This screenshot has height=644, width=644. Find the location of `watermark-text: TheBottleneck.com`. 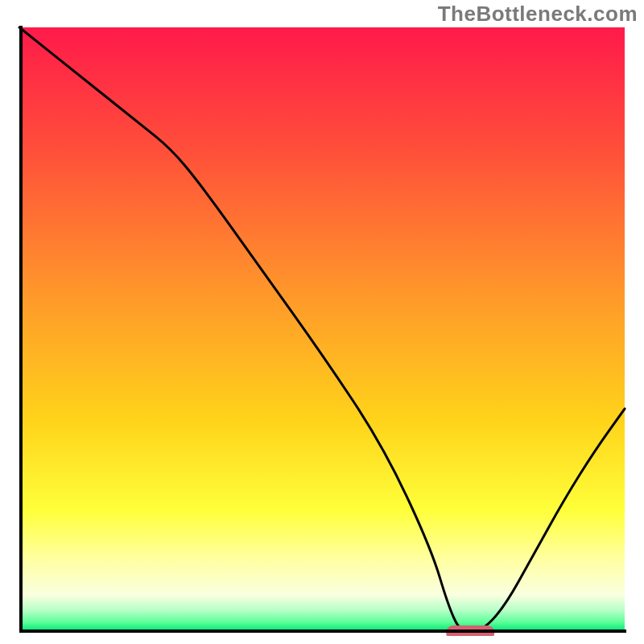

watermark-text: TheBottleneck.com is located at coordinates (538, 14).